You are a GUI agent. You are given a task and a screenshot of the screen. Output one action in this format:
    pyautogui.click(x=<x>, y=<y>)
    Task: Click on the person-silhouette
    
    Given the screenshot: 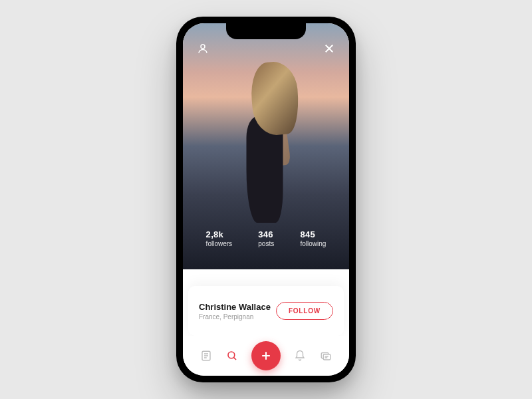 What is the action you would take?
    pyautogui.click(x=270, y=143)
    